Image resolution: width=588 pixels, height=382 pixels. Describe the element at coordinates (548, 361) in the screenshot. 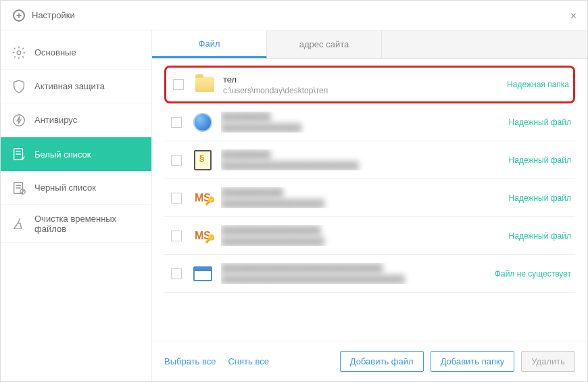

I see `delete-button: Удалить` at that location.